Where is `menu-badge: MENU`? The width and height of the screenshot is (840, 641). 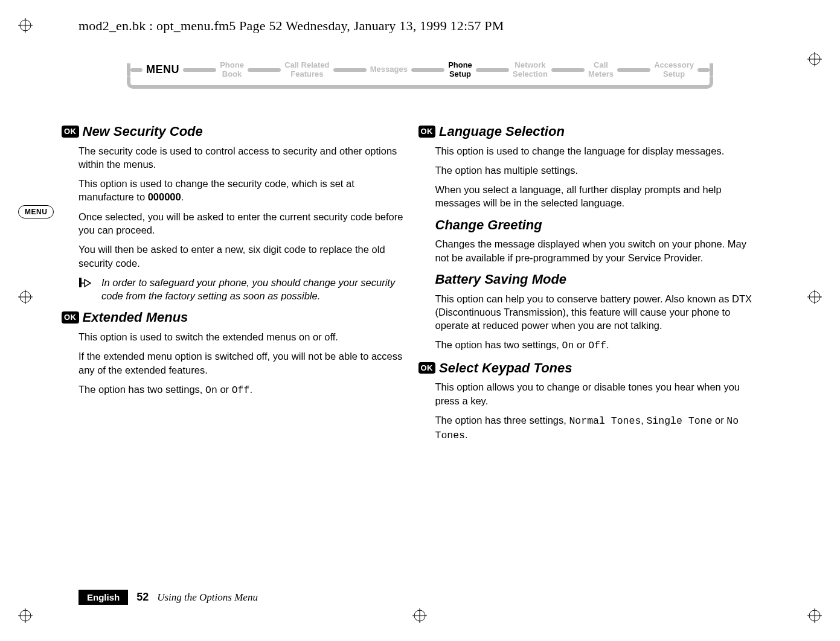 menu-badge: MENU is located at coordinates (36, 212).